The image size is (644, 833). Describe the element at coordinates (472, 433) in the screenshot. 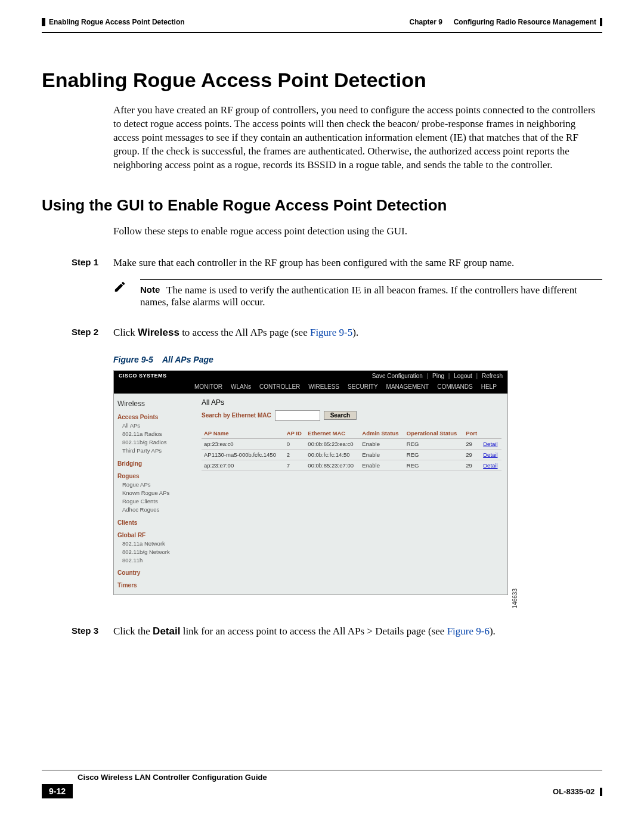

I see `col-port: Port` at that location.